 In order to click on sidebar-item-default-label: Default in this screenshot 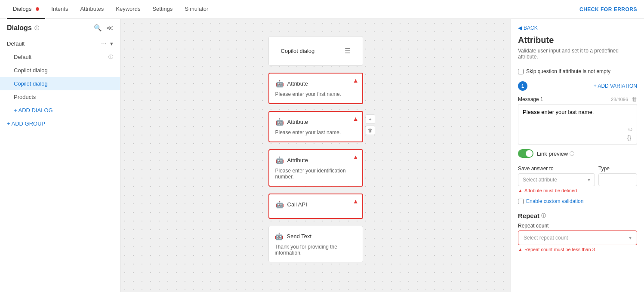, I will do `click(22, 57)`.